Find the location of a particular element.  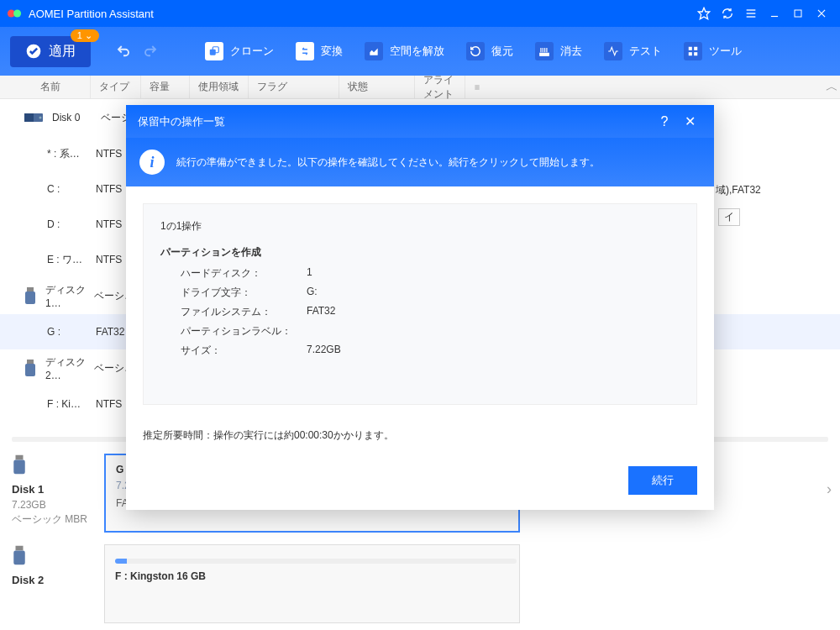

test-icon is located at coordinates (613, 51).